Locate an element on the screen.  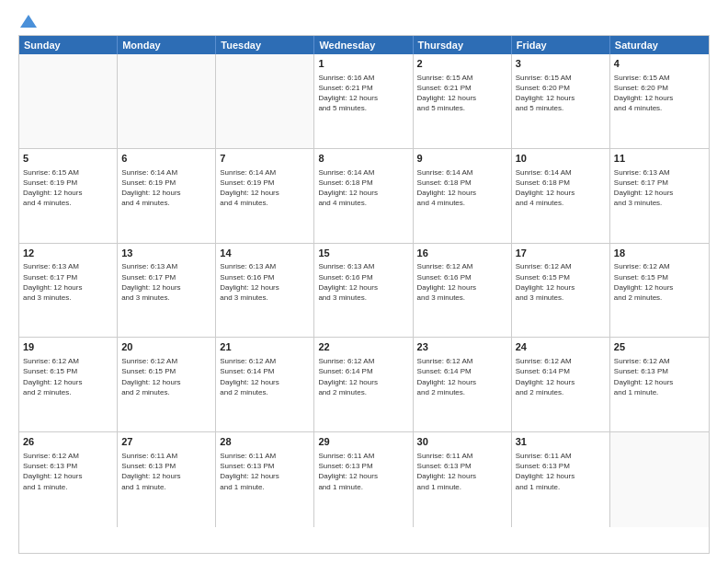
logo is located at coordinates (28, 20).